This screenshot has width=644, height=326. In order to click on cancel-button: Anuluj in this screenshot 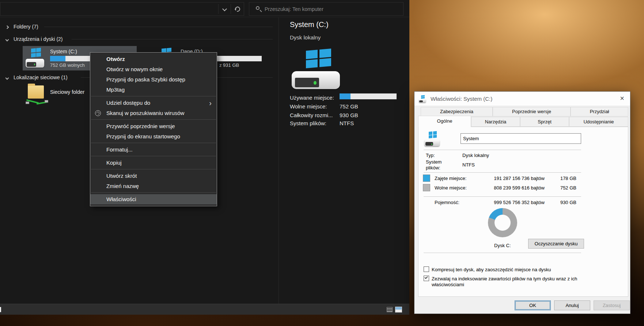, I will do `click(572, 305)`.